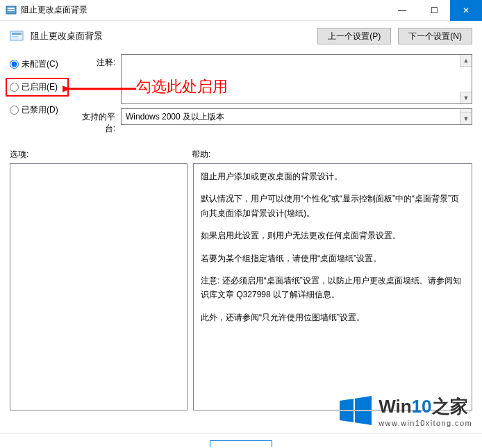 This screenshot has height=448, width=482. Describe the element at coordinates (14, 64) in the screenshot. I see `radio-not-configured-input` at that location.